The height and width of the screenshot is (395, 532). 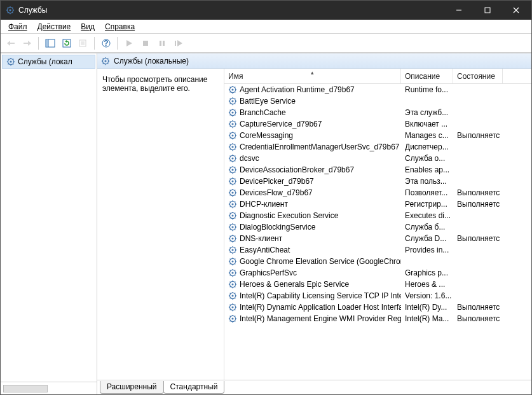 What do you see at coordinates (18, 27) in the screenshot?
I see `menu-file: Файл` at bounding box center [18, 27].